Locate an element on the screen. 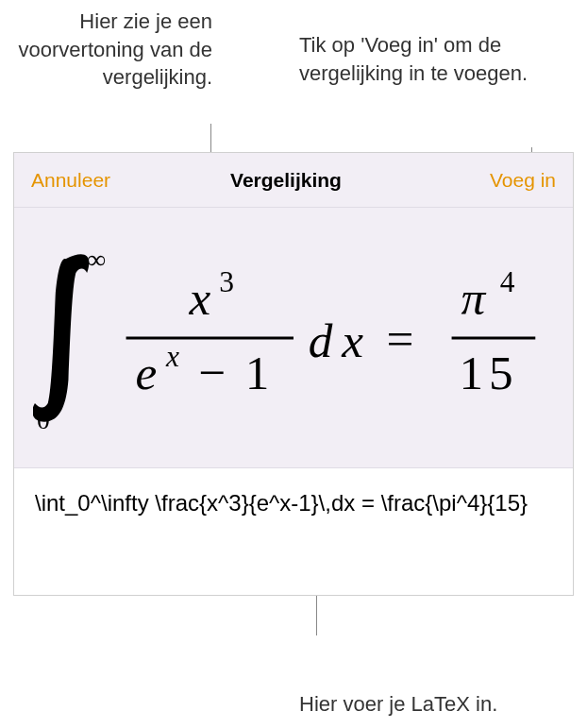 The width and height of the screenshot is (587, 728). dialog-title: Vergelijking is located at coordinates (286, 180).